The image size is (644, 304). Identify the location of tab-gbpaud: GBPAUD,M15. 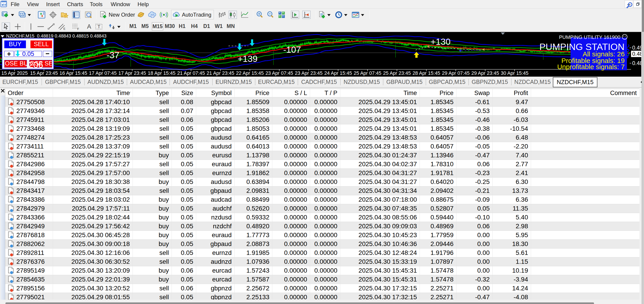
(404, 82).